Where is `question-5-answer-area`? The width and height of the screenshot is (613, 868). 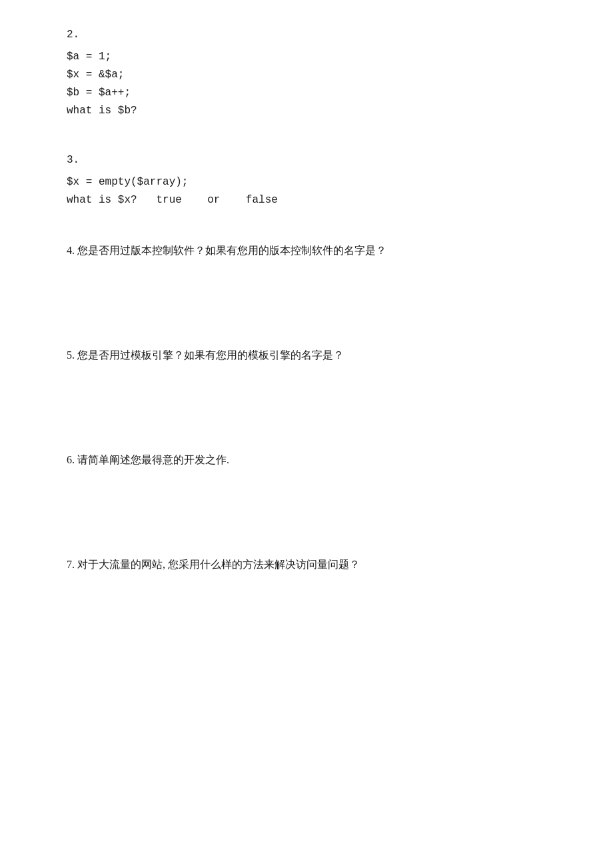 question-5-answer-area is located at coordinates (306, 392).